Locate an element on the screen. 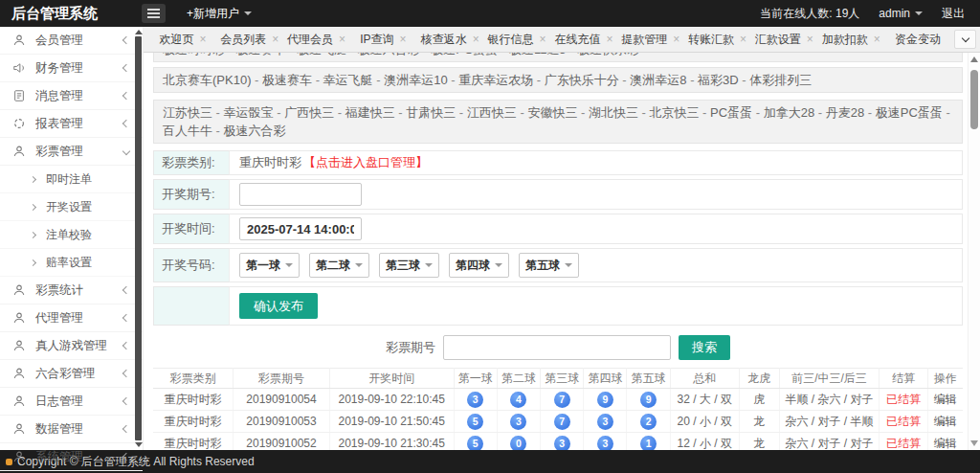  column-header: 结算 is located at coordinates (903, 379).